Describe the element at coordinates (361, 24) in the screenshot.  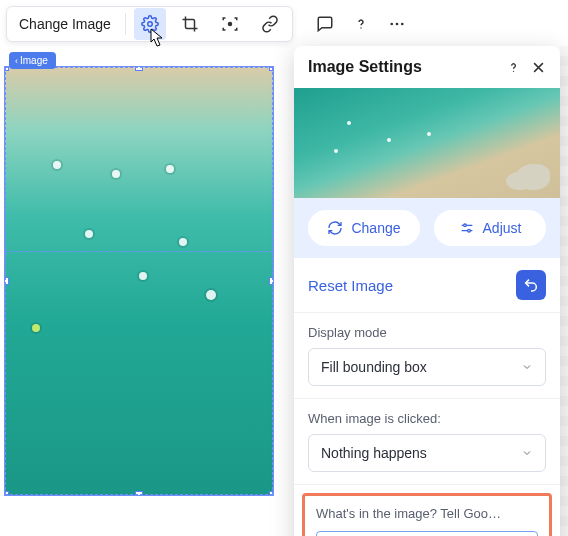
I see `help-button` at that location.